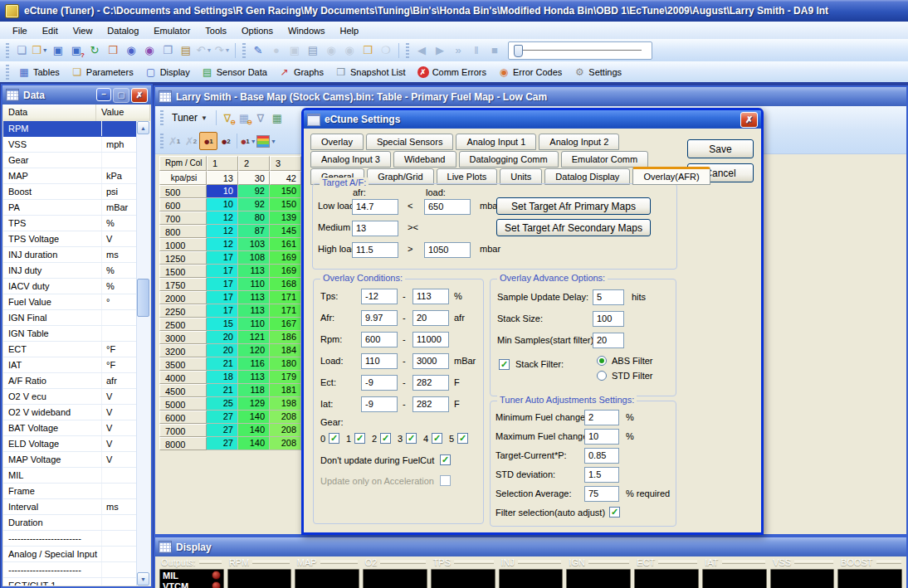 This screenshot has height=588, width=908. Describe the element at coordinates (222, 271) in the screenshot. I see `fuel-cell-1500-1: 17` at that location.